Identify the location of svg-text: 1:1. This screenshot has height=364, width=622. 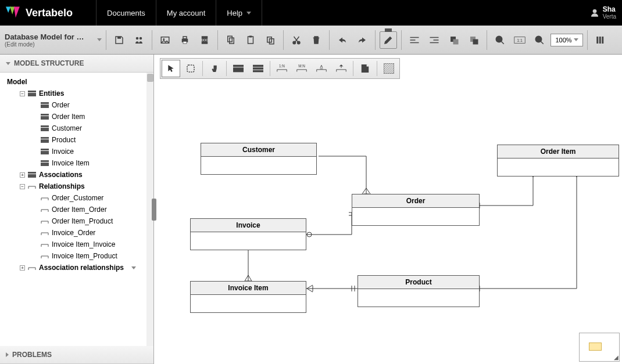
(520, 41).